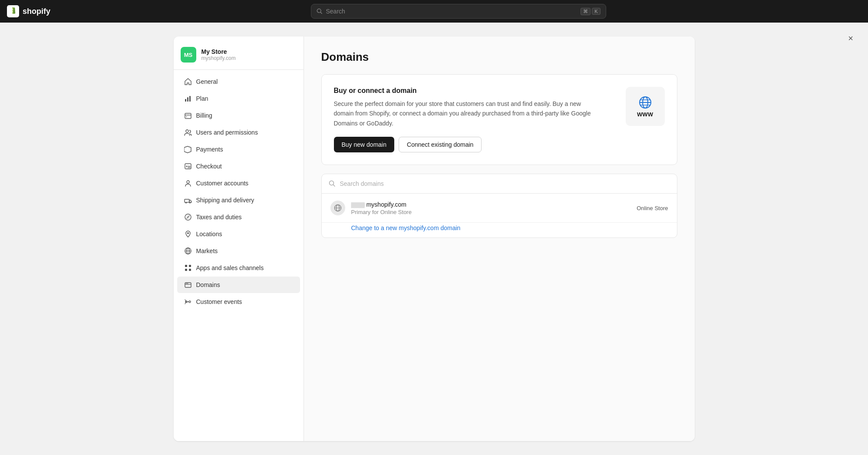 This screenshot has width=868, height=455. I want to click on sidebar-item-payments: Payments, so click(239, 149).